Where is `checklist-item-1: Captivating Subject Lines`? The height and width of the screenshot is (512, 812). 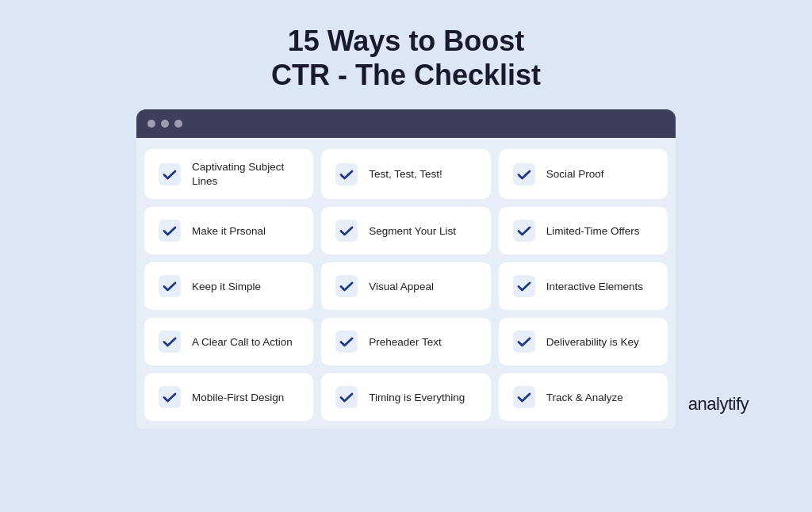 checklist-item-1: Captivating Subject Lines is located at coordinates (228, 174).